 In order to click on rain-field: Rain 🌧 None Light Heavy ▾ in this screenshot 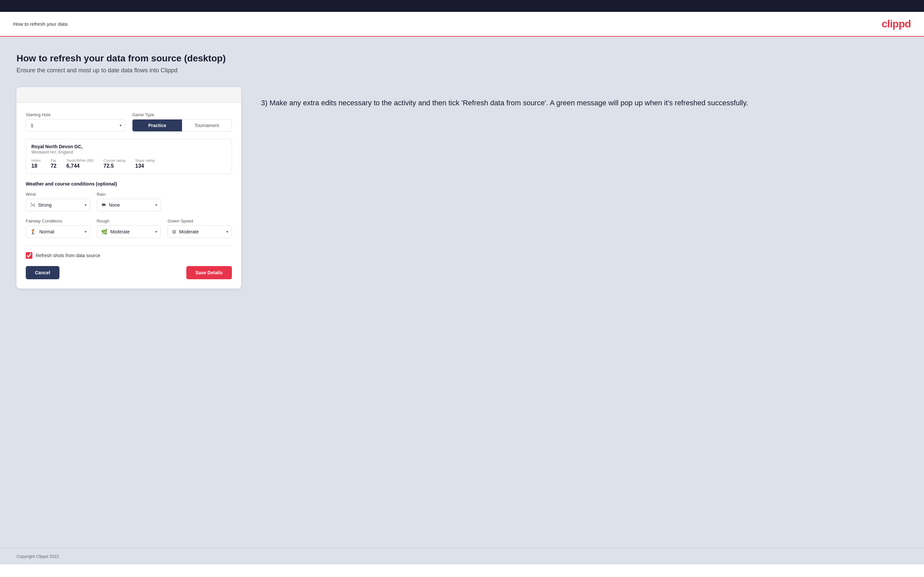, I will do `click(129, 201)`.